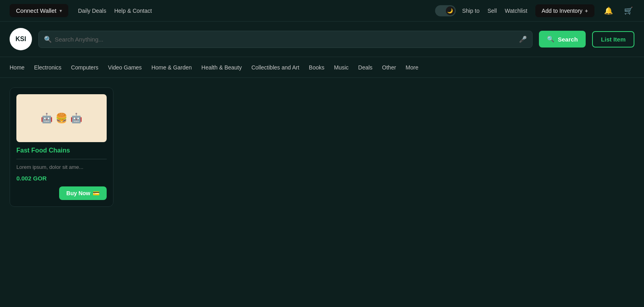 This screenshot has height=307, width=644. I want to click on search-input, so click(285, 39).